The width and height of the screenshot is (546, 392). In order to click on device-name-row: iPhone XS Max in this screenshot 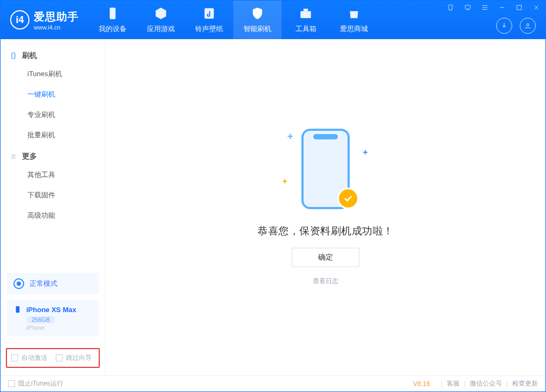, I will do `click(53, 309)`.